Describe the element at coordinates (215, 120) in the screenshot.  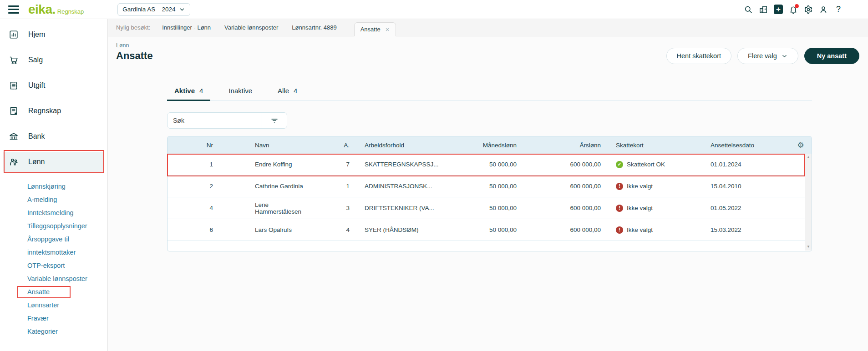
I see `search-input` at that location.